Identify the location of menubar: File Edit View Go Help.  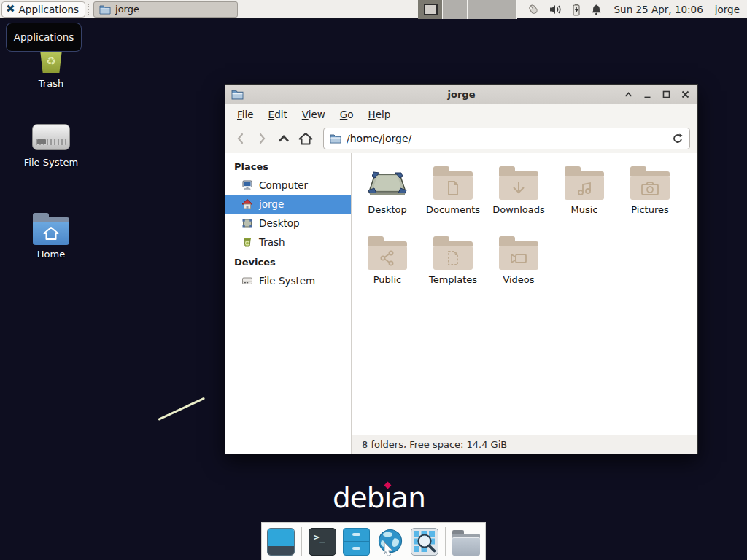
(461, 114).